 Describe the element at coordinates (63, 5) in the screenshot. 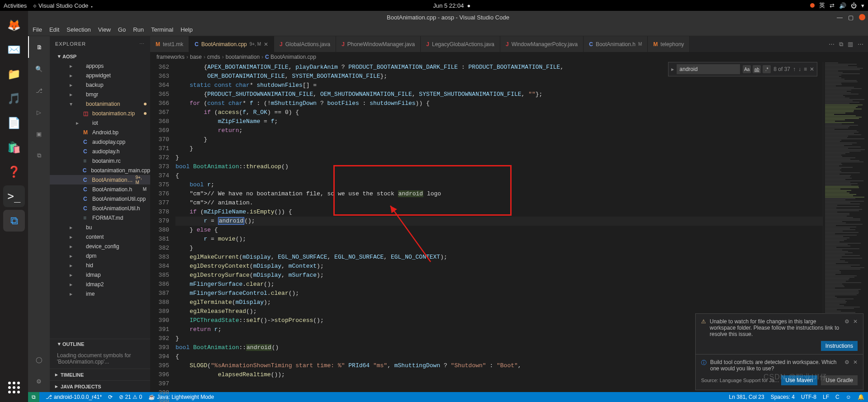

I see `app-menu: ⟐ Visual Studio Code ▾` at that location.